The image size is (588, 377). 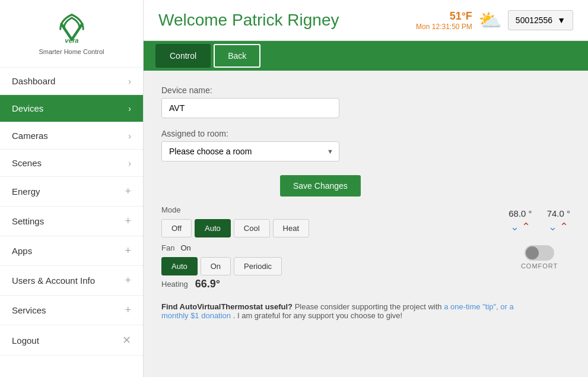 I want to click on fan-periodic-button: Periodic, so click(x=258, y=266).